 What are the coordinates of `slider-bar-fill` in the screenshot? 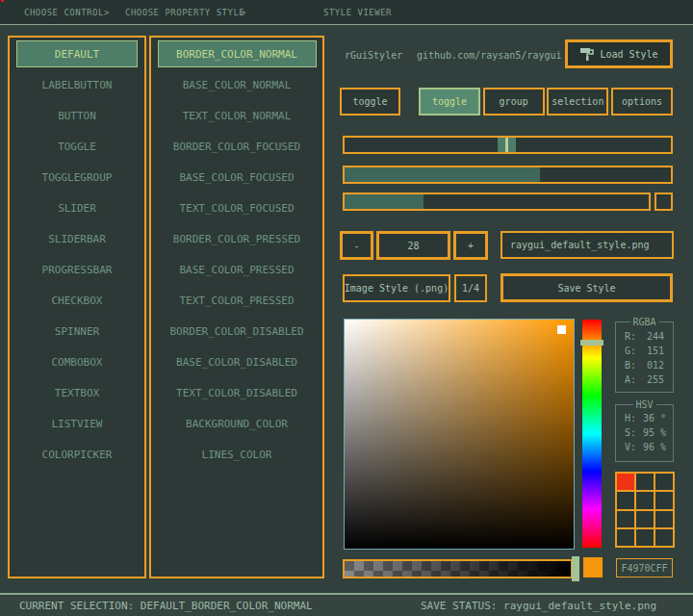 It's located at (443, 175).